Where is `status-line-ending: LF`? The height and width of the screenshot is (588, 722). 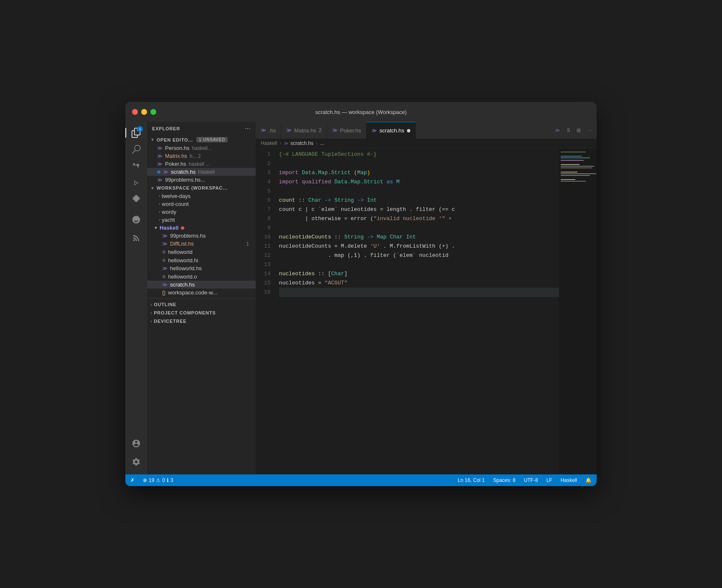
status-line-ending: LF is located at coordinates (549, 480).